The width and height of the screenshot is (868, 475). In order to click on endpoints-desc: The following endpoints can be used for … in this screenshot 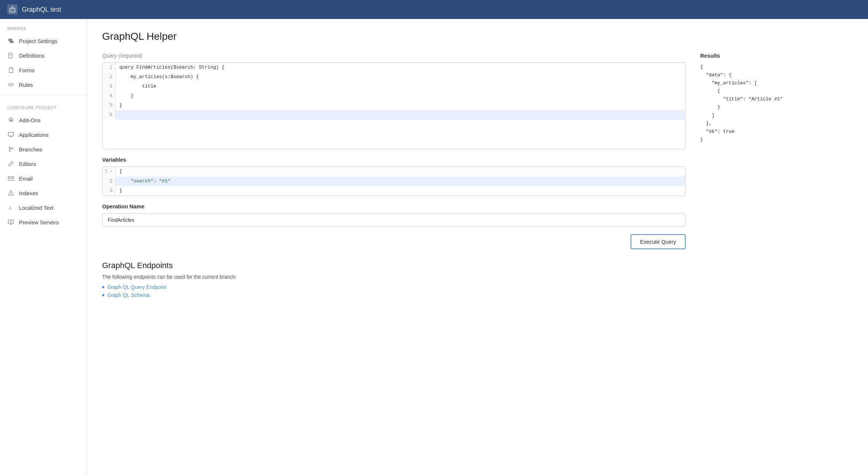, I will do `click(394, 277)`.